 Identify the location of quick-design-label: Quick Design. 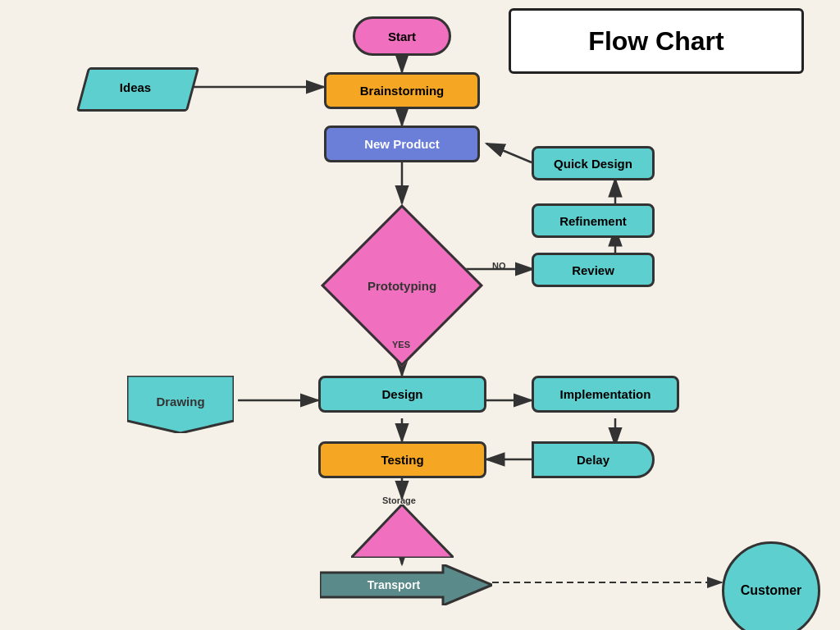
(593, 164).